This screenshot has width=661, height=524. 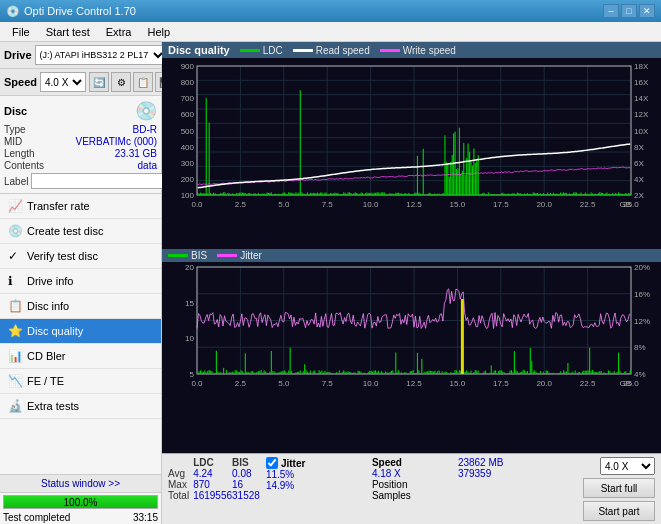 I want to click on start-full-button: Start full, so click(x=619, y=488).